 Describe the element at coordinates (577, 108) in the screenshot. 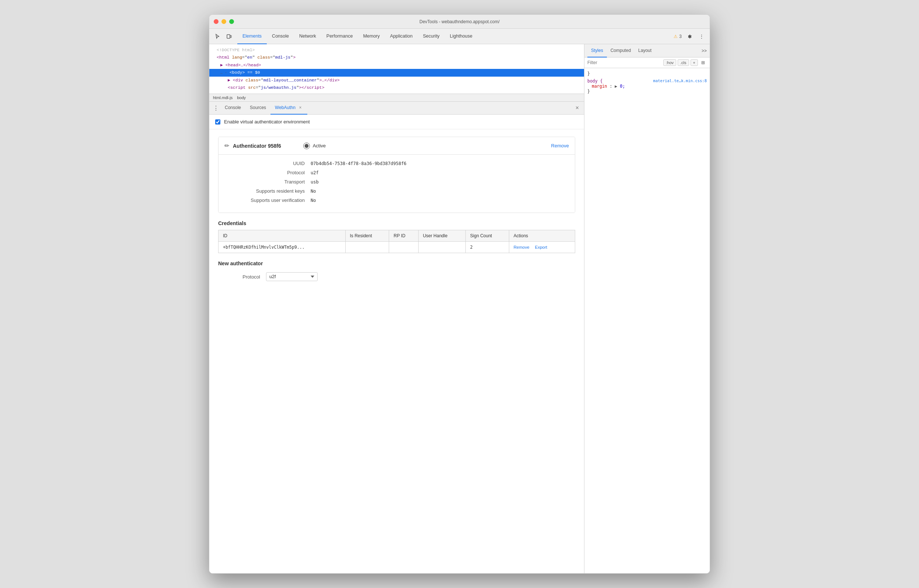

I see `close-bottom-panel-icon: ×` at that location.